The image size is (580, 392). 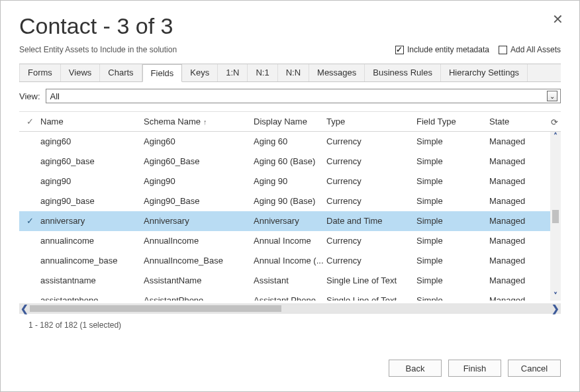 I want to click on header-check: ✓, so click(x=30, y=122).